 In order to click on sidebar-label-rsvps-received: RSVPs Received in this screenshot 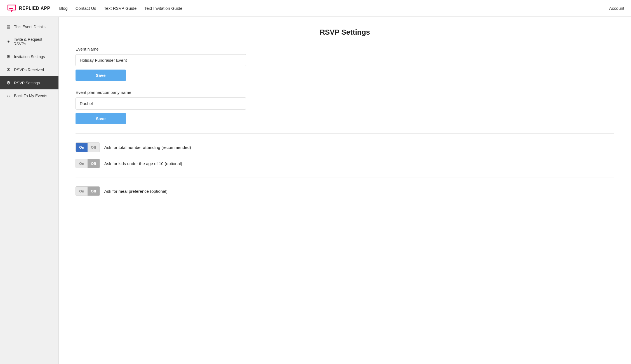, I will do `click(29, 70)`.